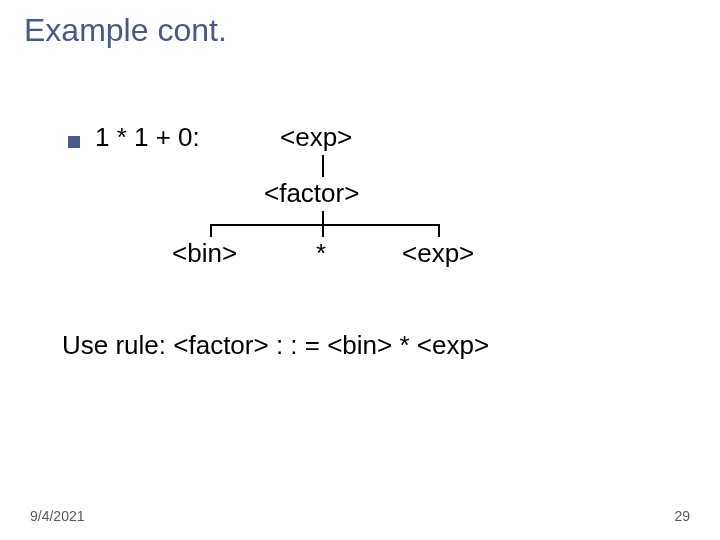 The height and width of the screenshot is (540, 720). What do you see at coordinates (148, 138) in the screenshot?
I see `expression-label: 1 * 1 + 0:` at bounding box center [148, 138].